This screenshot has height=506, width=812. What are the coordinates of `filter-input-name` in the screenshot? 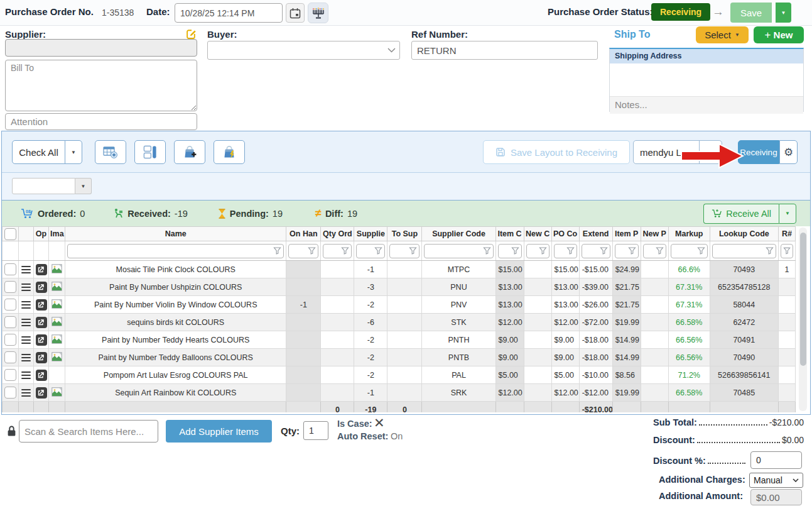 It's located at (176, 251).